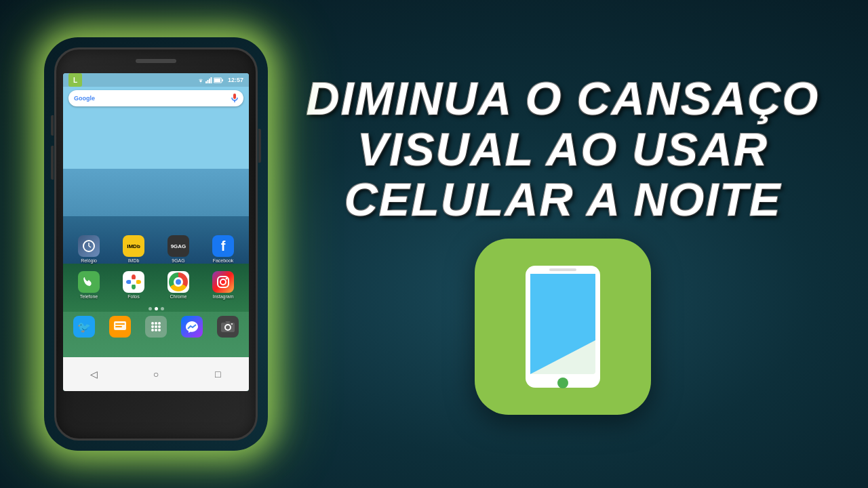 This screenshot has width=868, height=488. Describe the element at coordinates (89, 260) in the screenshot. I see `app-relogio-label: Relógio` at that location.